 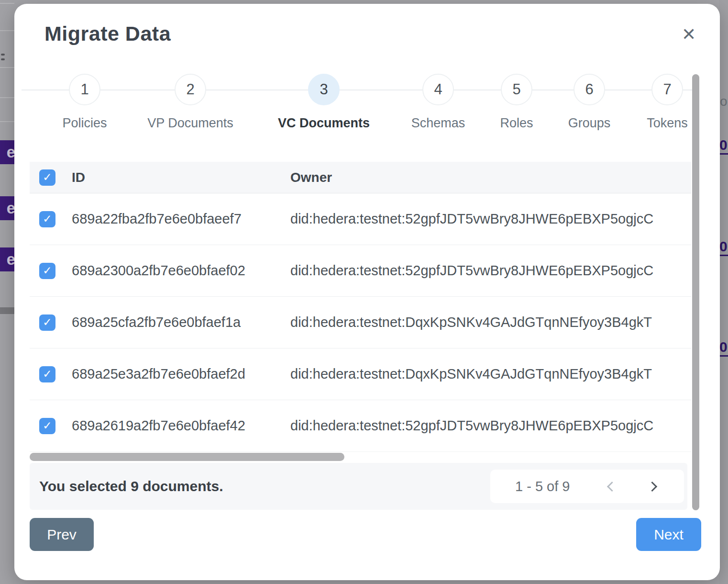 I want to click on stepper-step-vc-documents: 3 VC Documents, so click(x=324, y=102).